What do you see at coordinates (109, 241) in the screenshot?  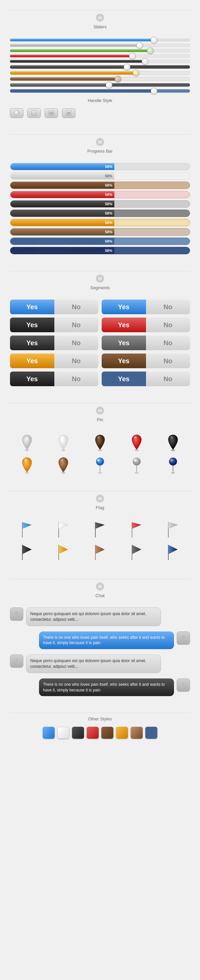 I see `progress-pct-denim: 58%` at bounding box center [109, 241].